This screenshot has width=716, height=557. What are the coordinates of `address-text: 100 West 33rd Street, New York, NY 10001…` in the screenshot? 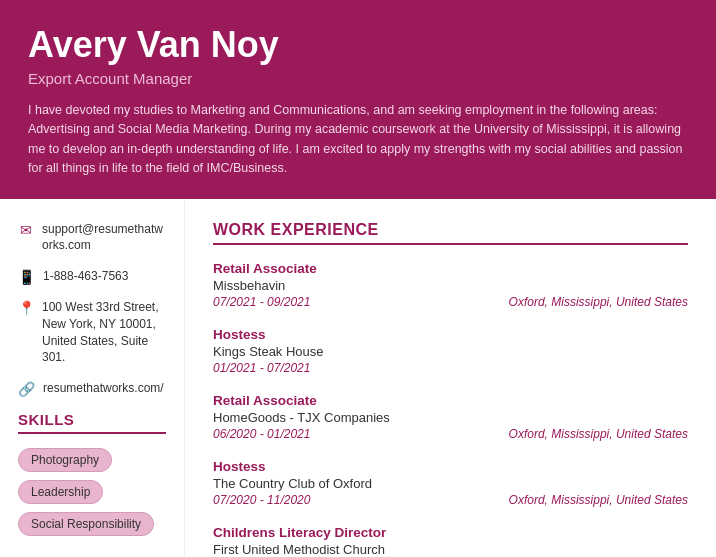 It's located at (104, 332).